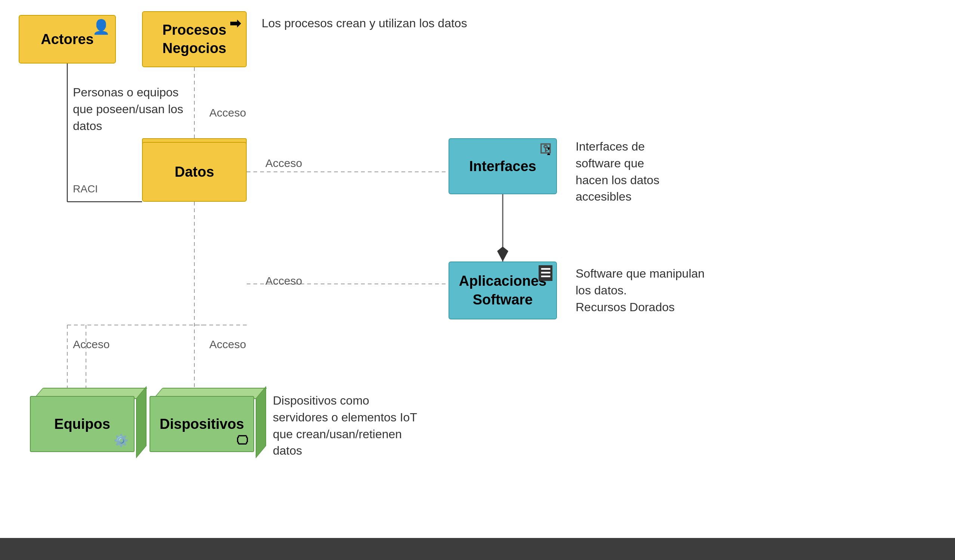 Image resolution: width=955 pixels, height=560 pixels. Describe the element at coordinates (235, 23) in the screenshot. I see `arrow-right-icon: ➡` at that location.